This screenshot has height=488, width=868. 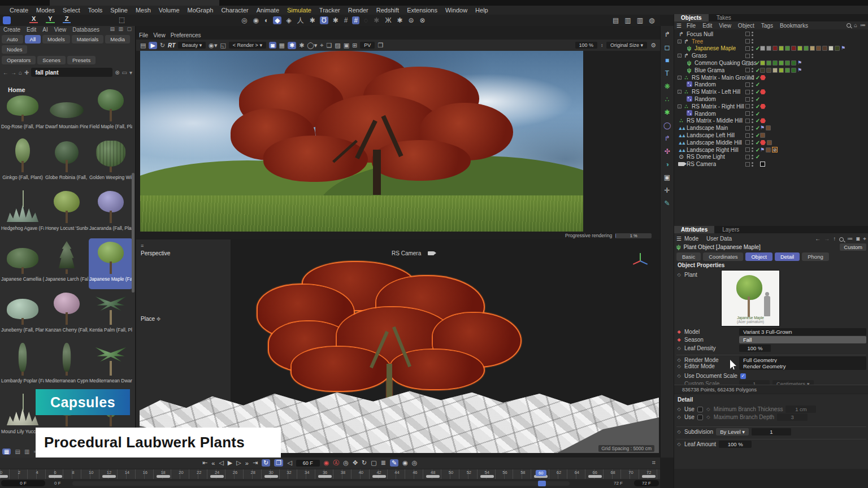 What do you see at coordinates (700, 417) in the screenshot?
I see `use-max-branch-checkbox` at bounding box center [700, 417].